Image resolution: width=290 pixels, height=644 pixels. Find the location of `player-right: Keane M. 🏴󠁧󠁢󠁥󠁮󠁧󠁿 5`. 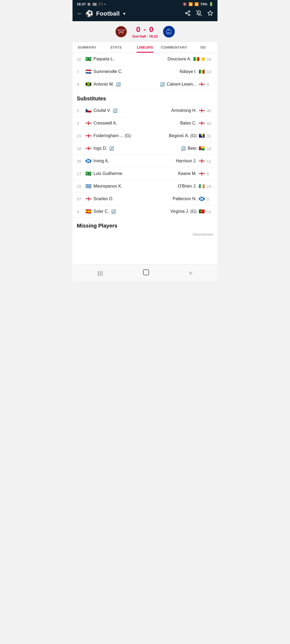

player-right: Keane M. 🏴󠁧󠁢󠁥󠁮󠁧󠁿 5 is located at coordinates (179, 174).